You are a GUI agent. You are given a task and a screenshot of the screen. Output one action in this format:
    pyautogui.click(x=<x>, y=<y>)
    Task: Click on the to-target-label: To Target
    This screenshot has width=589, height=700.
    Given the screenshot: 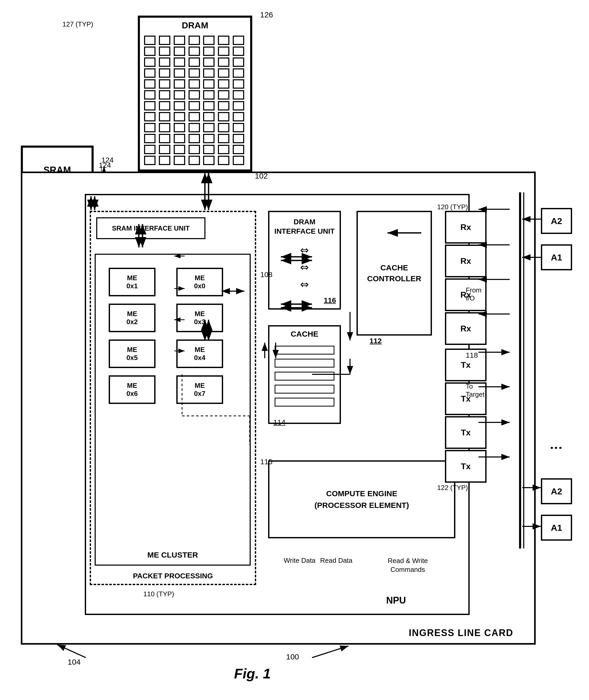 What is the action you would take?
    pyautogui.click(x=475, y=391)
    